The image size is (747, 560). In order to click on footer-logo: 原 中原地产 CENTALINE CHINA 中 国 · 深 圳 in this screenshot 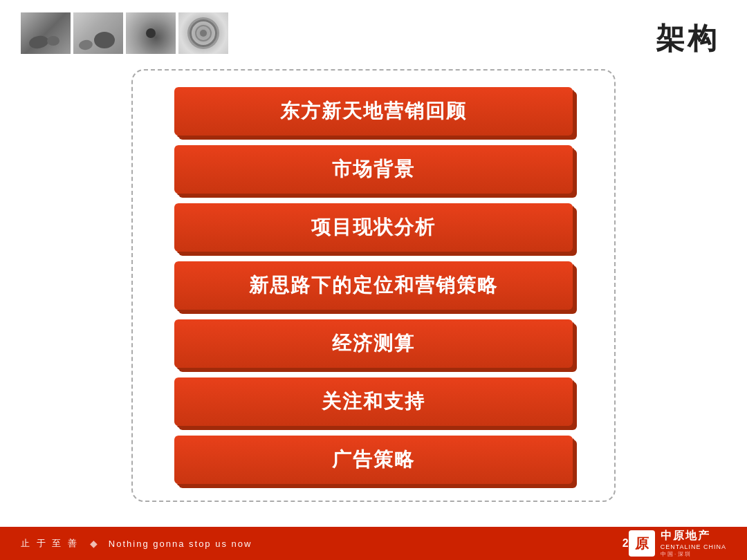, I will do `click(678, 543)`.